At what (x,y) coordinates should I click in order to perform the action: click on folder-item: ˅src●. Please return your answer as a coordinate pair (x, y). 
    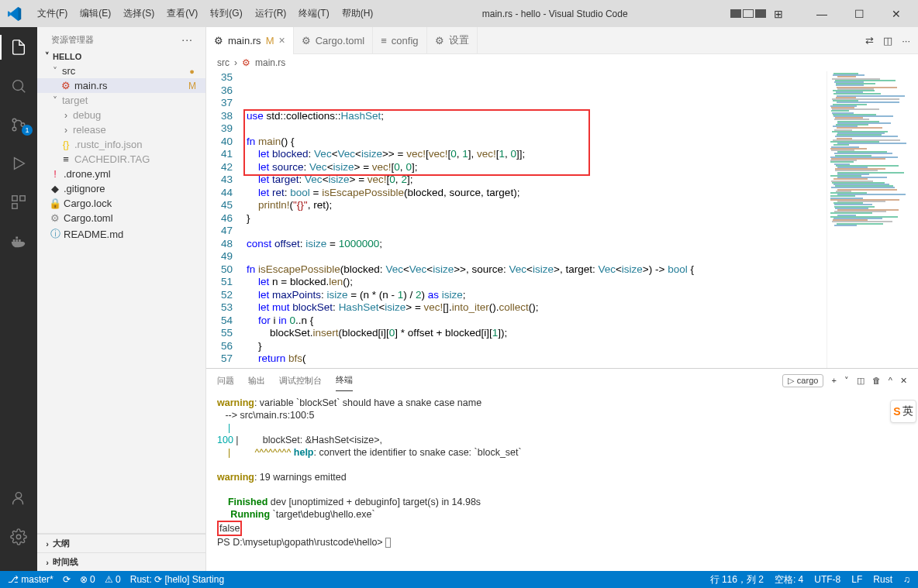
    Looking at the image, I should click on (121, 71).